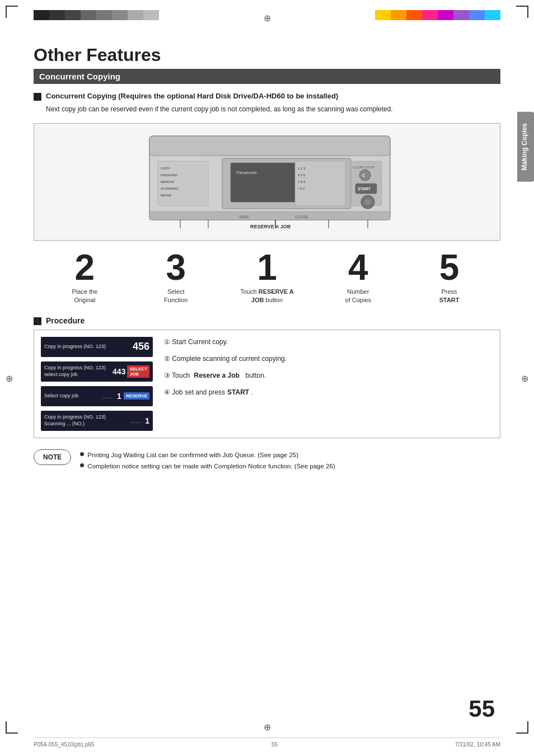  Describe the element at coordinates (119, 372) in the screenshot. I see `screen-number-2: 443` at that location.